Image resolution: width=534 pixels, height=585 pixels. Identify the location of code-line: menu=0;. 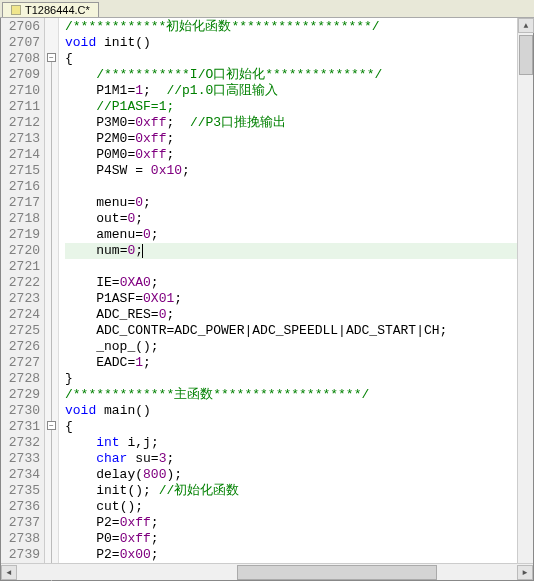
(299, 203).